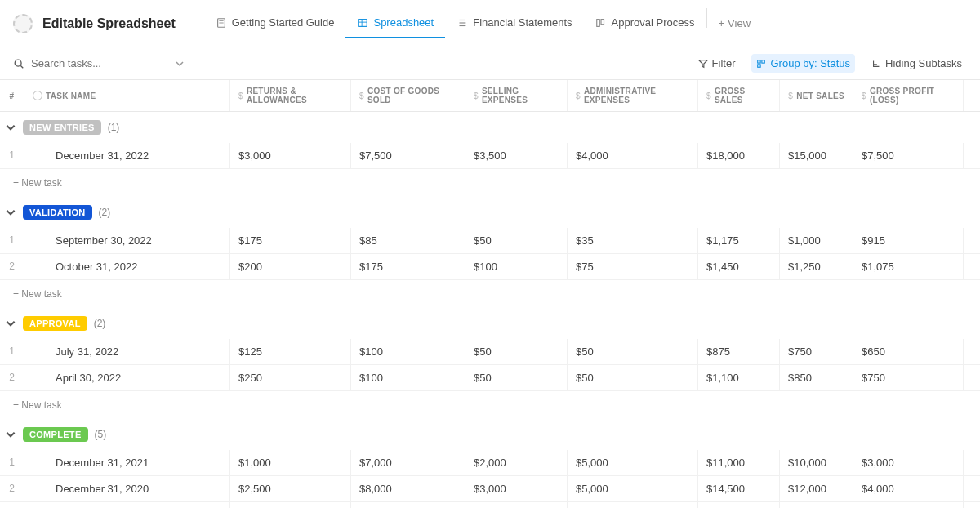  What do you see at coordinates (490, 241) in the screenshot?
I see `table-row: 1 September 30, 2022 $175 $85 $50 $35 $1…` at bounding box center [490, 241].